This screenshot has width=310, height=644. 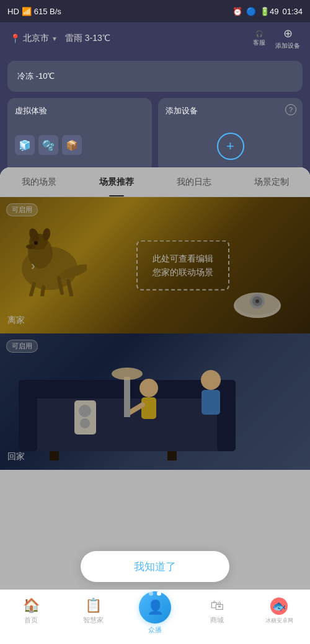 I want to click on nav-broadcast-label: 众播, so click(x=155, y=630).